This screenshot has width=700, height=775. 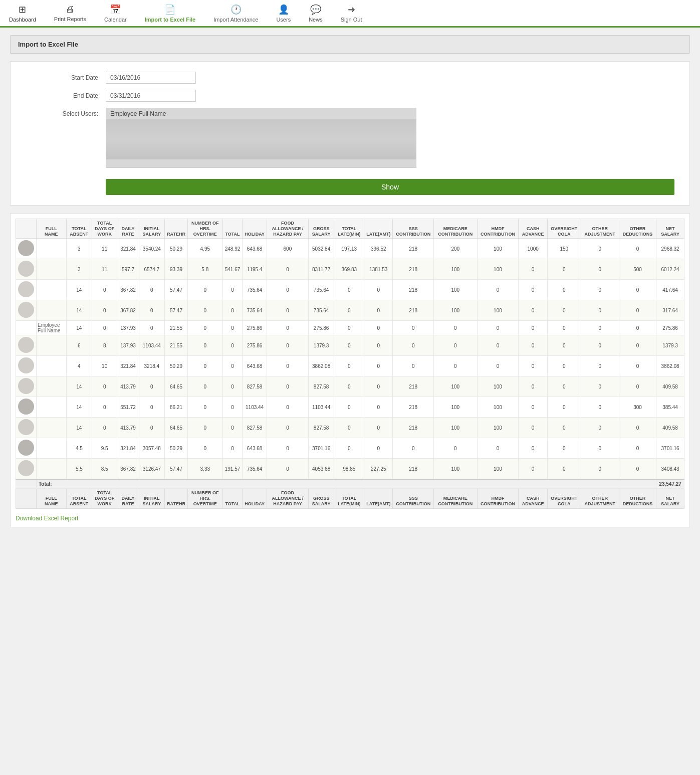 I want to click on users-icon: 👤, so click(x=284, y=10).